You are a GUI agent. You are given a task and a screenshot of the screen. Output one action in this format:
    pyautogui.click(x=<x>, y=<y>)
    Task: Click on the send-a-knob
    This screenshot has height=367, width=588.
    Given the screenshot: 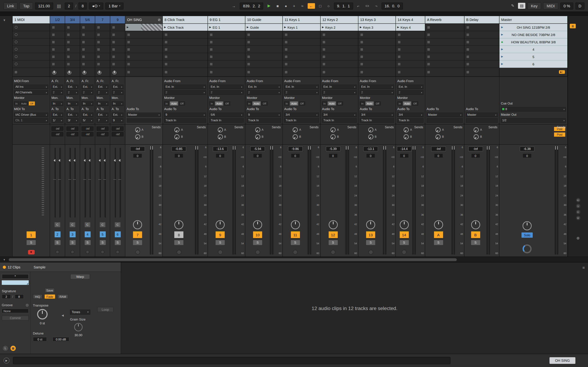 What is the action you would take?
    pyautogui.click(x=438, y=130)
    